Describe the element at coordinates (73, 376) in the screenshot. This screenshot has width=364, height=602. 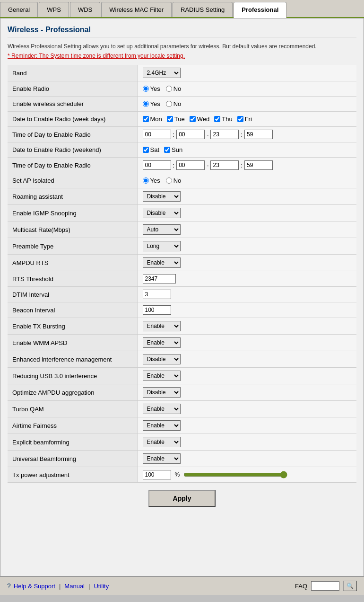
I see `label-reducing-usb: Reducing USB 3.0 interference` at that location.